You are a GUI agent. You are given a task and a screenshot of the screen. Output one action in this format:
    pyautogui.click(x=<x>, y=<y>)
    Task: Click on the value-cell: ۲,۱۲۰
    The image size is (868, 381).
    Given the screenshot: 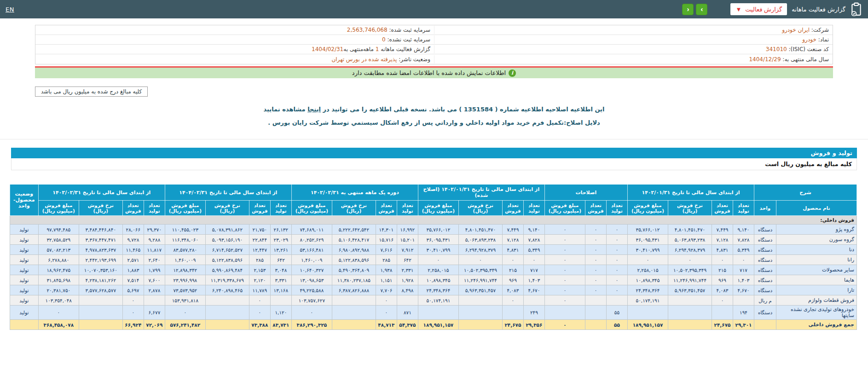 What is the action you would take?
    pyautogui.click(x=260, y=280)
    